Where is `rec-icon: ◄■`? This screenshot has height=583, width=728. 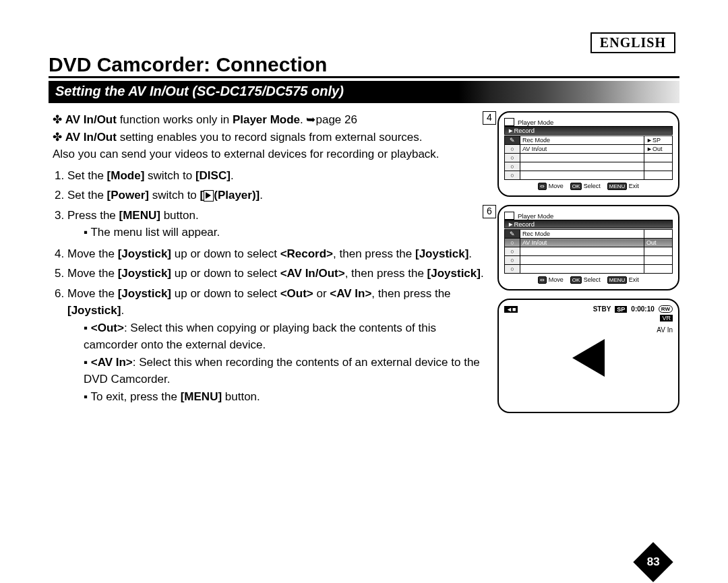
rec-icon: ◄■ is located at coordinates (511, 309).